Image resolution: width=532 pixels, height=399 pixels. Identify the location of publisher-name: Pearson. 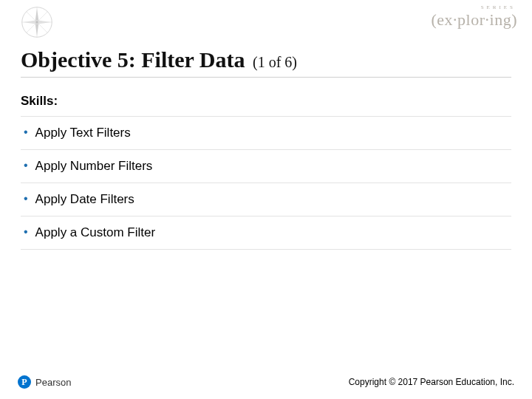
(53, 383).